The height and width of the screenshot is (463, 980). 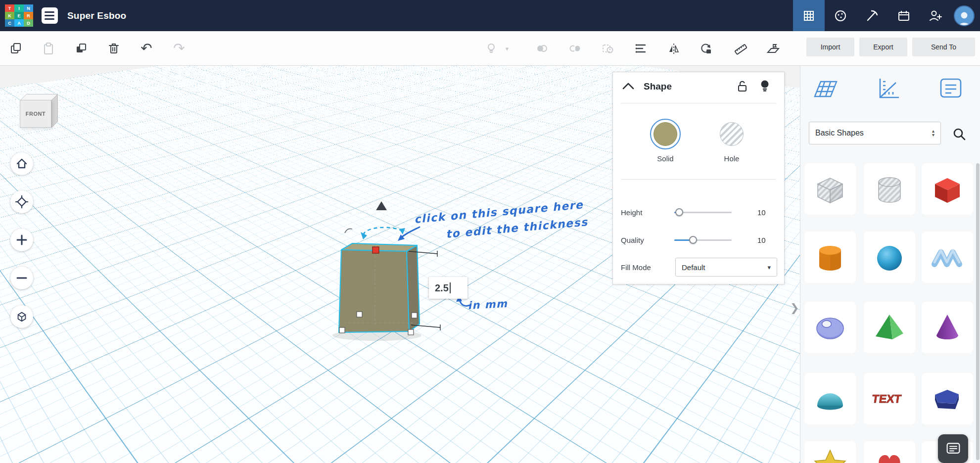 What do you see at coordinates (54, 111) in the screenshot?
I see `view-cube-right` at bounding box center [54, 111].